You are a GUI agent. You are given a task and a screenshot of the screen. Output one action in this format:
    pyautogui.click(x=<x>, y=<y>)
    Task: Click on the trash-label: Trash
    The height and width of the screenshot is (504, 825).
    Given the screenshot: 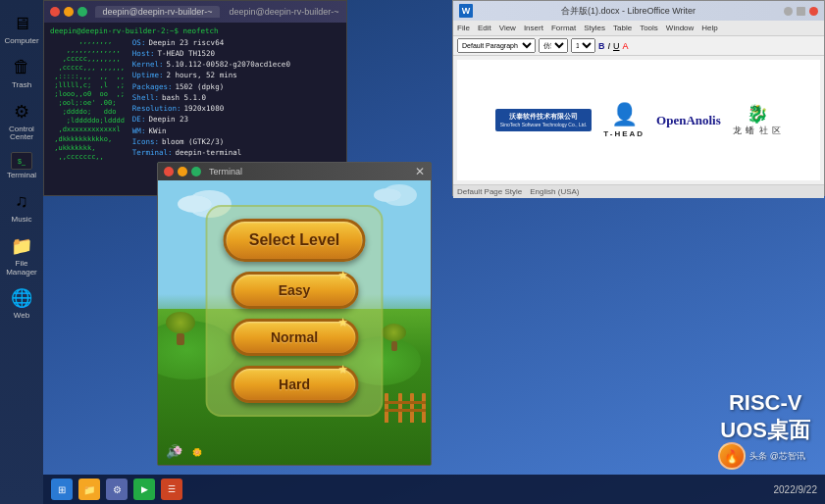 What is the action you would take?
    pyautogui.click(x=22, y=86)
    